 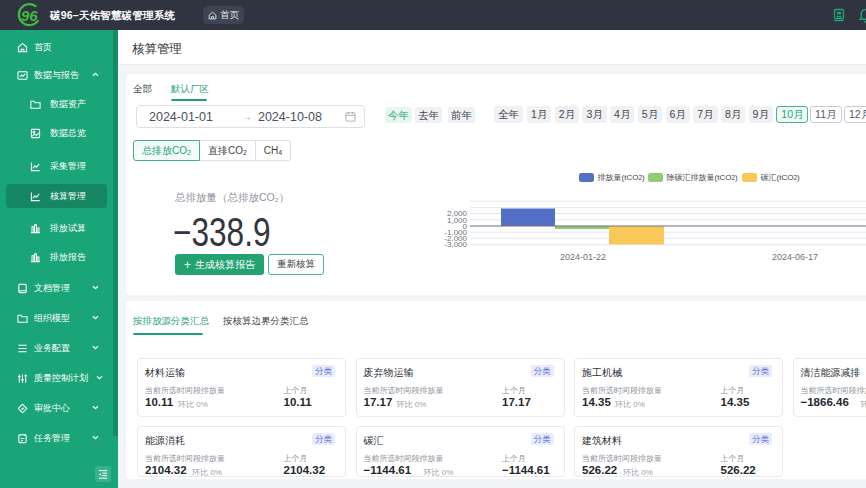 I want to click on svg-text: 2024-01-22, so click(x=583, y=257).